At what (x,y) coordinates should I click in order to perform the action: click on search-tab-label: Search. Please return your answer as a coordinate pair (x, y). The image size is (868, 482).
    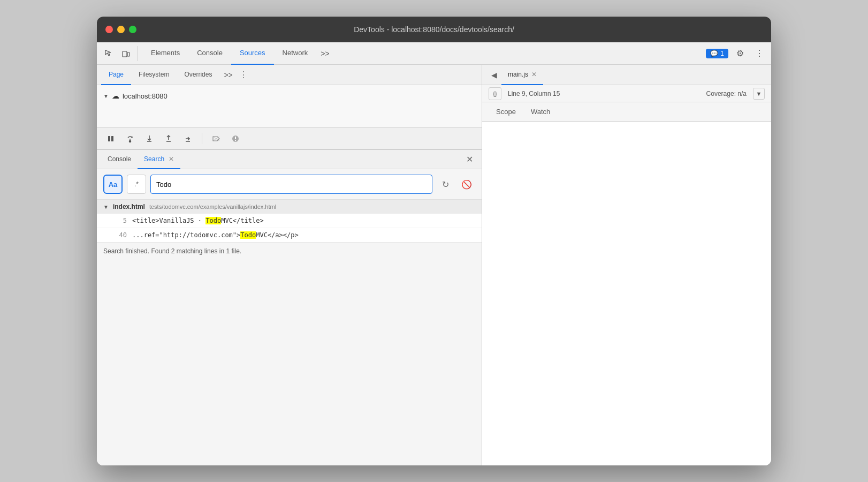
    Looking at the image, I should click on (154, 159).